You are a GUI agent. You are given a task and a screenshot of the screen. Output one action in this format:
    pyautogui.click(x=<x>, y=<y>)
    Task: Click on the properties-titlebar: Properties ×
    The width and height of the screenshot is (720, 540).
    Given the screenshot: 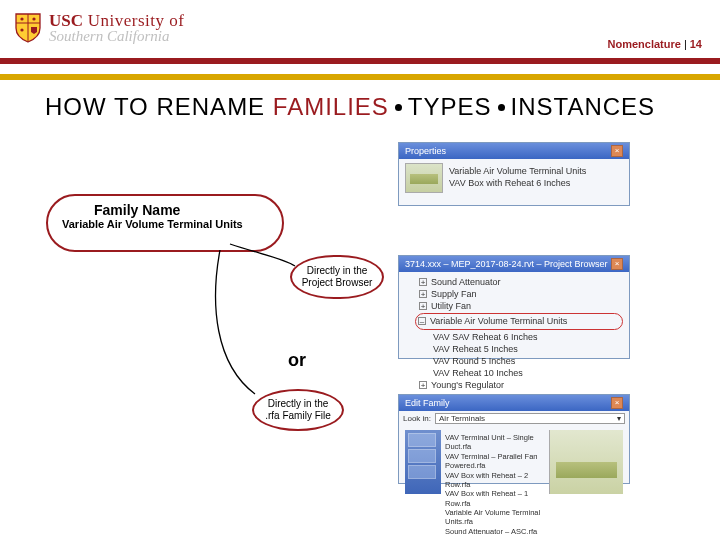 What is the action you would take?
    pyautogui.click(x=514, y=151)
    